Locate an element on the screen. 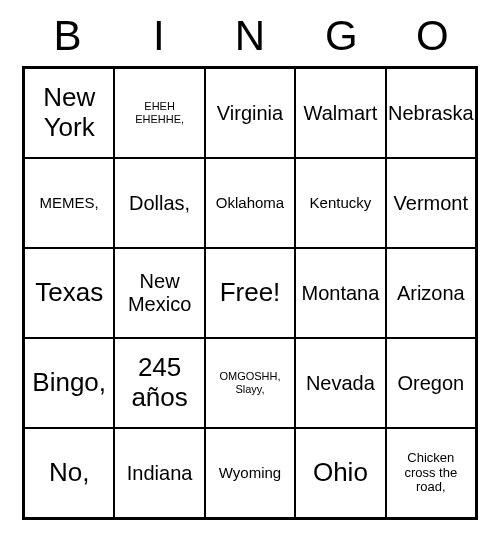 This screenshot has height=544, width=500. bingo-cell: Ohio is located at coordinates (340, 473).